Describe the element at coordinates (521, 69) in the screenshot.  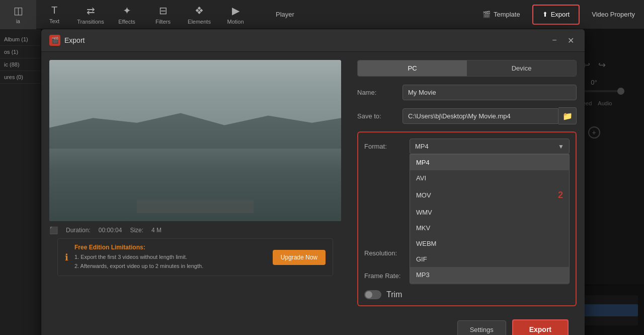
I see `tab-device: Device` at that location.